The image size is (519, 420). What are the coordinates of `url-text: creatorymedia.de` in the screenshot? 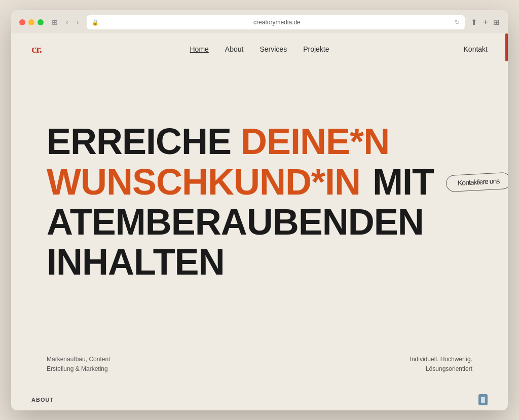 It's located at (277, 22).